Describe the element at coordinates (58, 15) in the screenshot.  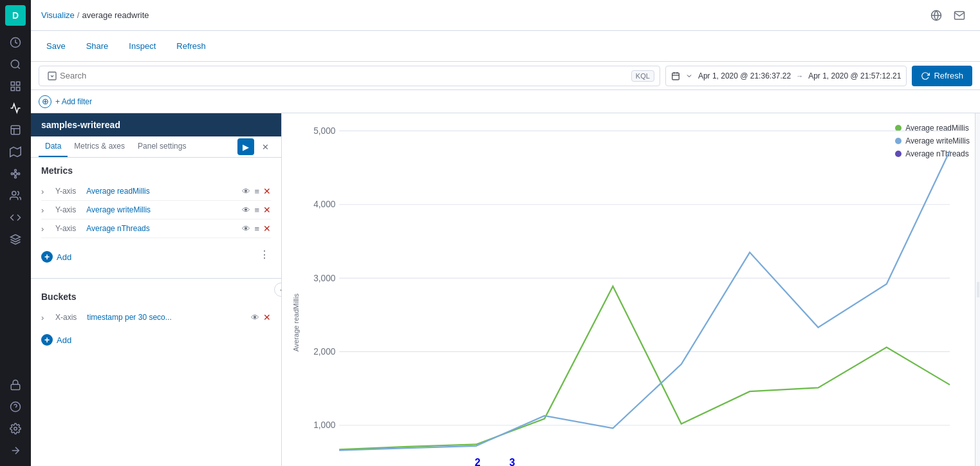
I see `breadcrumb-parent: Visualize` at that location.